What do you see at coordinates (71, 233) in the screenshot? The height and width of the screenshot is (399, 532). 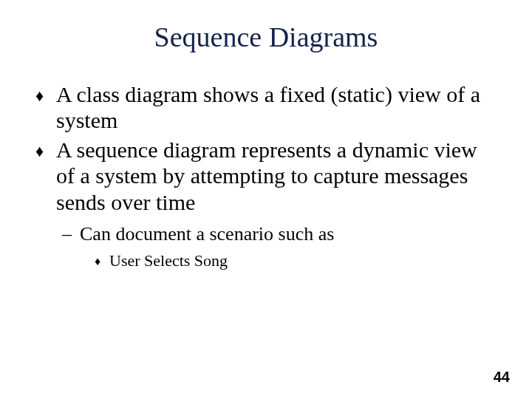 I see `dash-icon: –` at bounding box center [71, 233].